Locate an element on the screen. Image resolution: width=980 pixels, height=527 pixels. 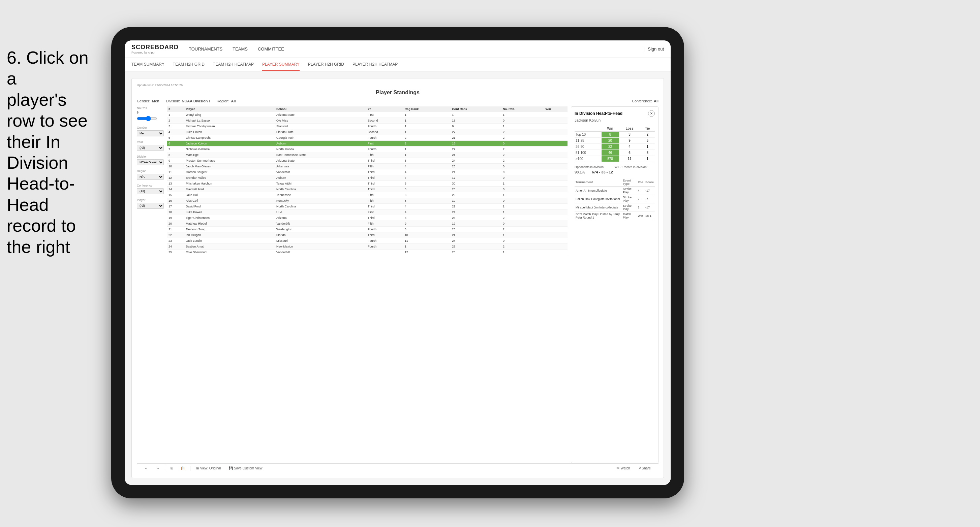
cell-num: 3 is located at coordinates (176, 126).